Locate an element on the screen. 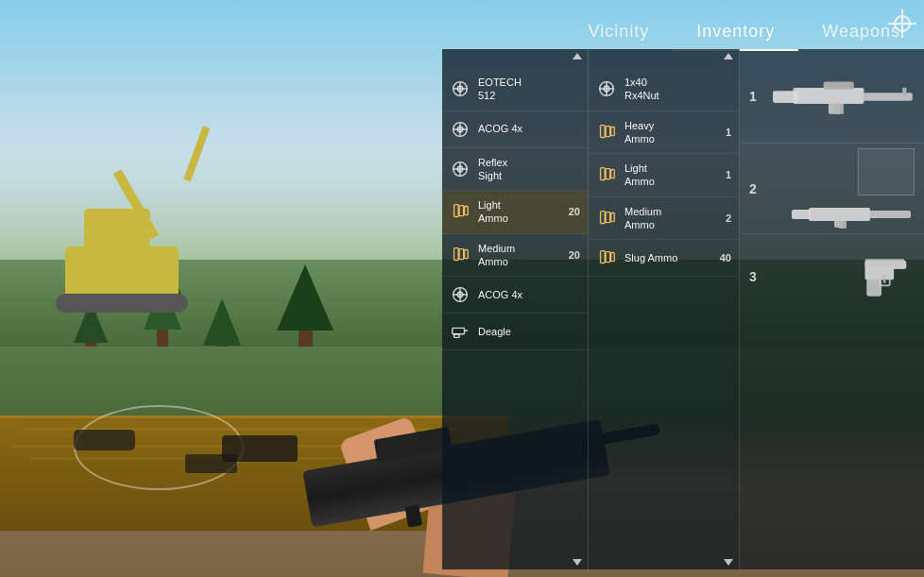 The image size is (924, 577). ground-item-scope is located at coordinates (104, 440).